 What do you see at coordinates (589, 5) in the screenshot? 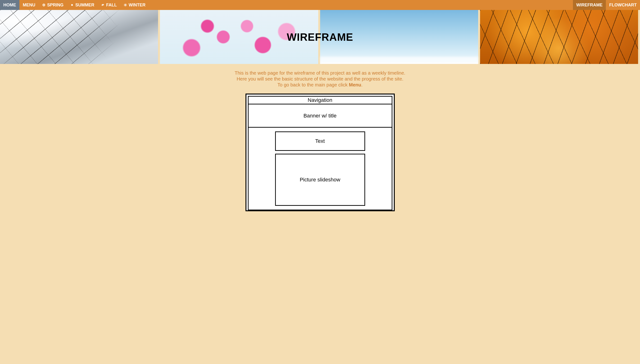
I see `nav-label: WIREFRAME` at bounding box center [589, 5].